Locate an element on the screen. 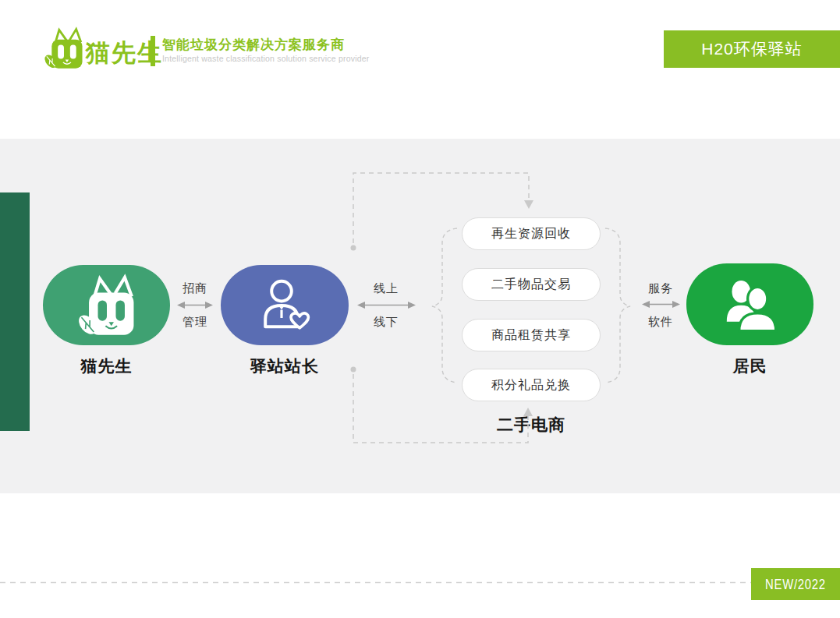 The width and height of the screenshot is (840, 618). services-group-label: 二手电商 is located at coordinates (531, 425).